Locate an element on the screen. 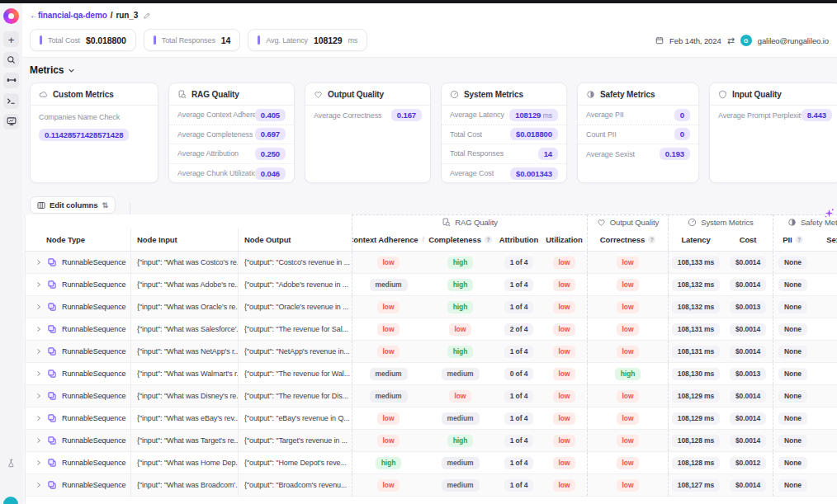  table-row: RunnableSequence{"input": "What was Adob… is located at coordinates (431, 285).